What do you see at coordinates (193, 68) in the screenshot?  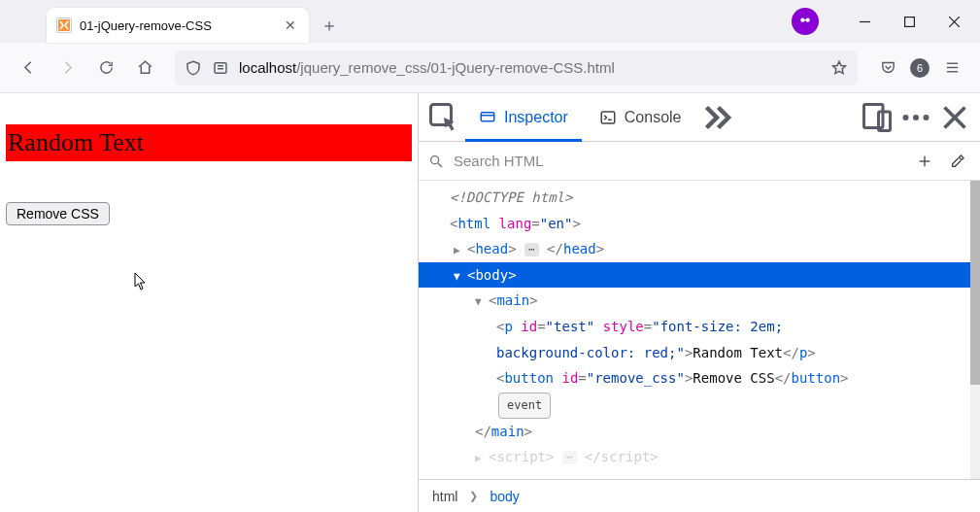 I see `tracking-shield-icon` at bounding box center [193, 68].